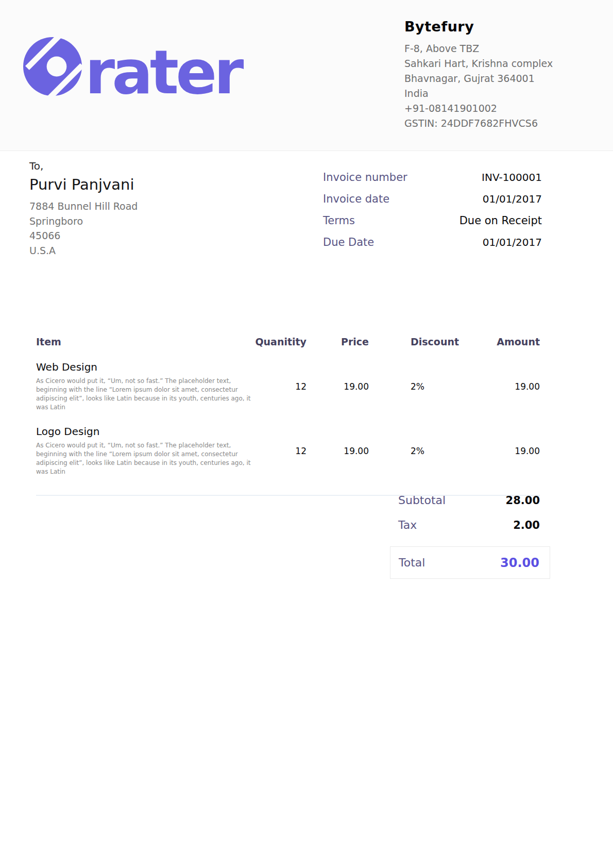 The image size is (613, 868). I want to click on due-date-row: Due Date 01/01/2017, so click(433, 243).